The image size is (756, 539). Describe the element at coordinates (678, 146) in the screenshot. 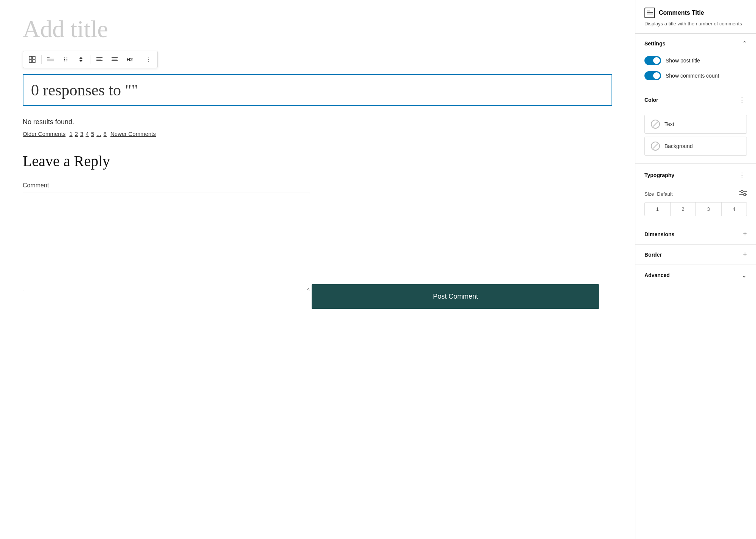

I see `background-color-label: Background` at that location.